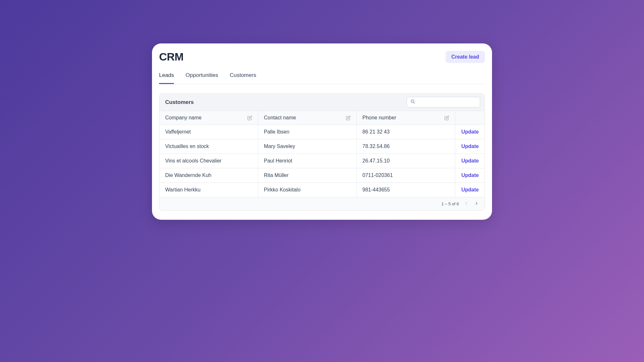 This screenshot has width=644, height=362. I want to click on cell-contact: Palle Ibsen, so click(307, 132).